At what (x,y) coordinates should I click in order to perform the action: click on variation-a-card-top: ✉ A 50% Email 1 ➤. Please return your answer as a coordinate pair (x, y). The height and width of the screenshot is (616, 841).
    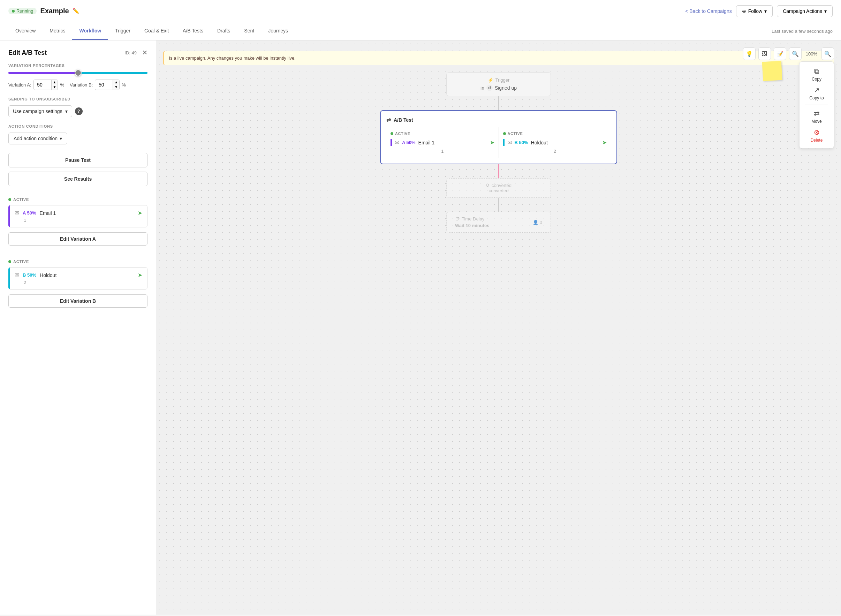
    Looking at the image, I should click on (78, 213).